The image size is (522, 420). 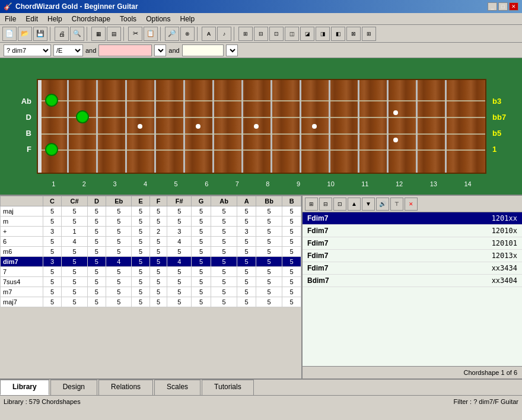 I want to click on slash-select: /E, so click(x=68, y=50).